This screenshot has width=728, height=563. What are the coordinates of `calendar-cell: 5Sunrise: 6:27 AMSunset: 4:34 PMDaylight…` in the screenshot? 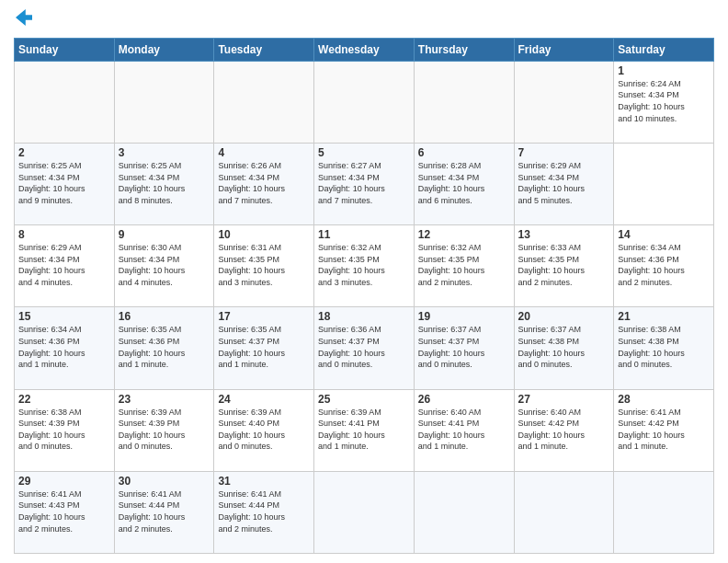 It's located at (364, 184).